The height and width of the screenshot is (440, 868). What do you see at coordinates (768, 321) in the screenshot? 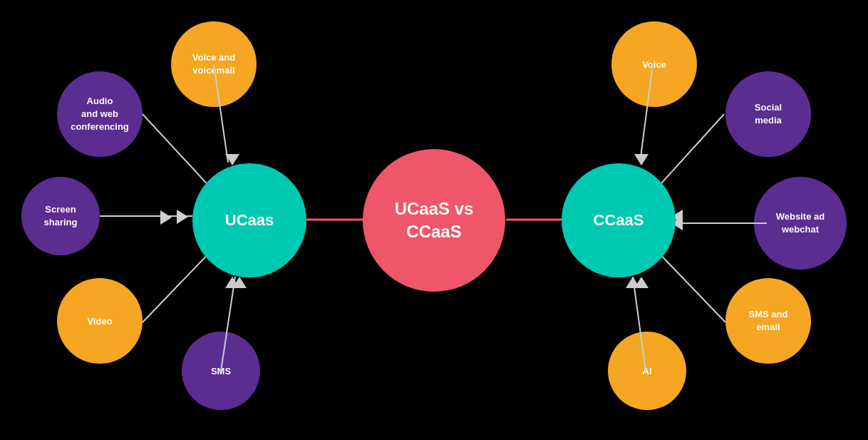
I see `ccaas-smsemail-satellite: SMS and email` at bounding box center [768, 321].